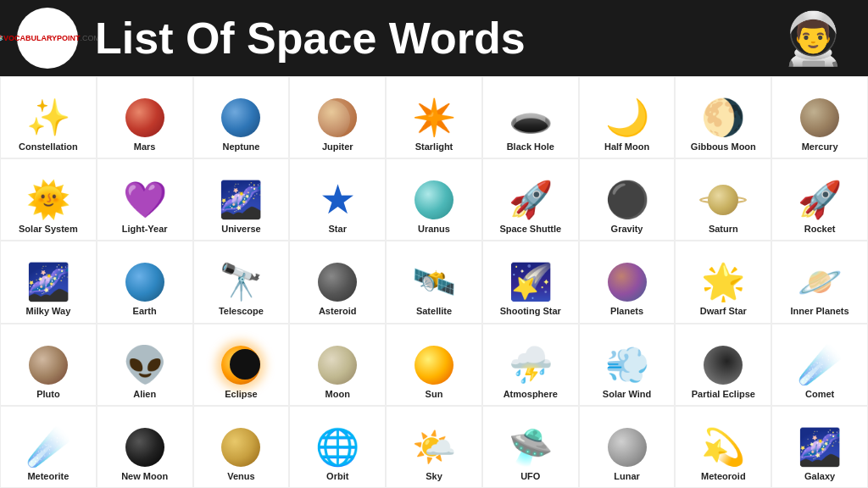  What do you see at coordinates (723, 117) in the screenshot?
I see `grid-item-gibbous-moon: 🌖Gibbous Moon` at bounding box center [723, 117].